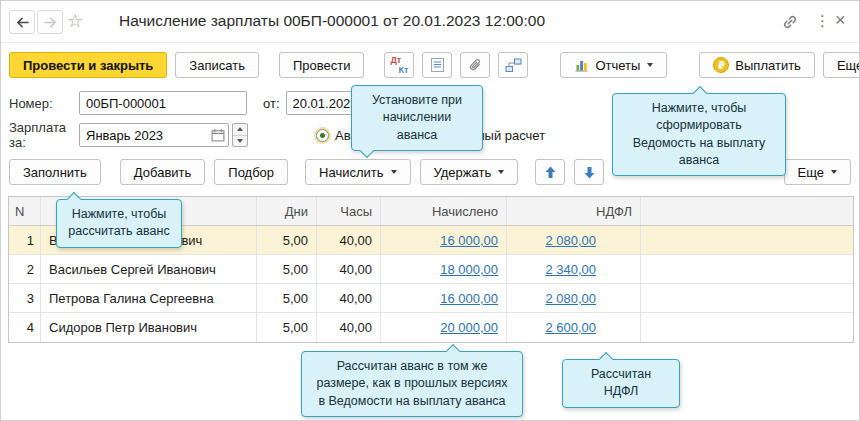 The width and height of the screenshot is (860, 421). I want to click on spinner-down-icon, so click(240, 141).